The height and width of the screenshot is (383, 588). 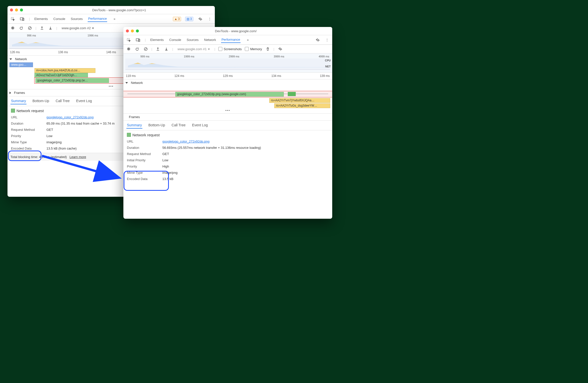 What do you see at coordinates (177, 19) in the screenshot?
I see `warnings-badge: ▲ 3` at bounding box center [177, 19].